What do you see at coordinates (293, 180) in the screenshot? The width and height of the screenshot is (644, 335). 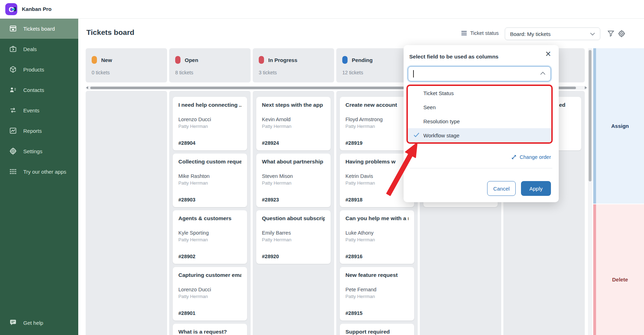 I see `ticket-card: What about partnership Steven Mison Patt…` at bounding box center [293, 180].